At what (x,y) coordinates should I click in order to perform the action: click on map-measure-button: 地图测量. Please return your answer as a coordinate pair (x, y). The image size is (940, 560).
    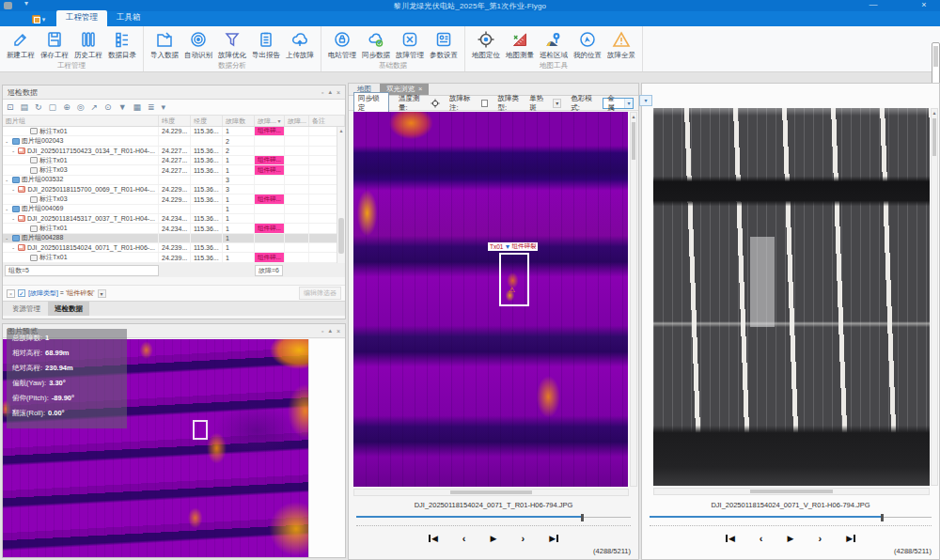
    Looking at the image, I should click on (520, 44).